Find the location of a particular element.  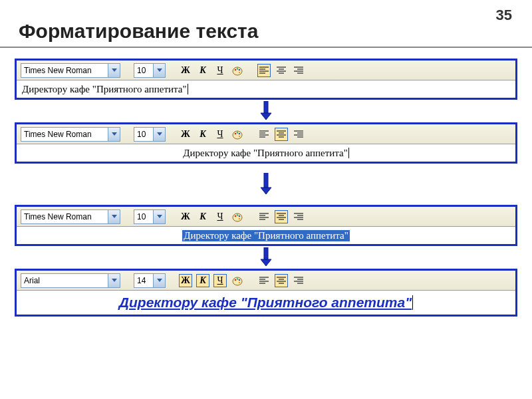

panel-1: Times New Roman 10 Ж К Ч is located at coordinates (266, 79).